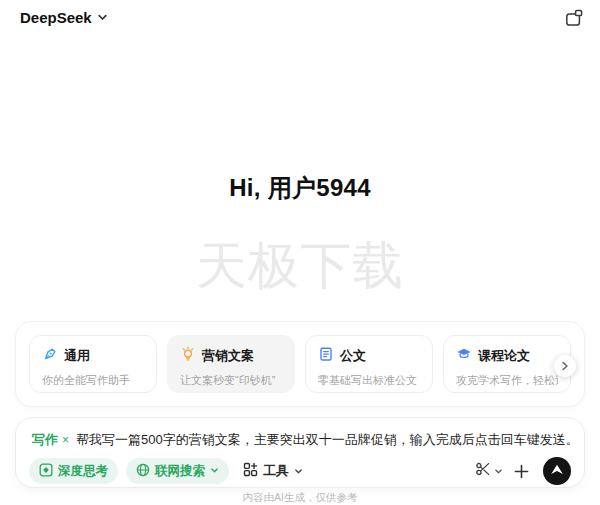 The image size is (600, 505). I want to click on clip-tools-button, so click(489, 471).